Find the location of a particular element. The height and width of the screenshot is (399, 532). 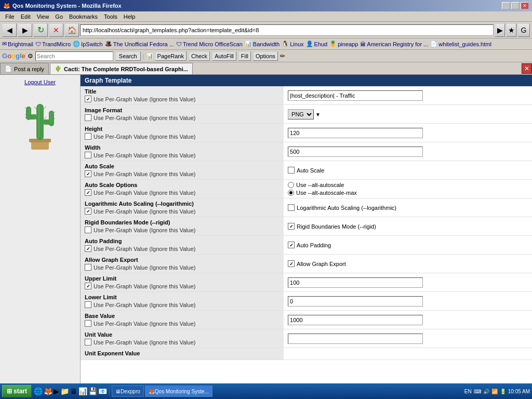

table-row: Unit Exponent Value is located at coordinates (307, 354).